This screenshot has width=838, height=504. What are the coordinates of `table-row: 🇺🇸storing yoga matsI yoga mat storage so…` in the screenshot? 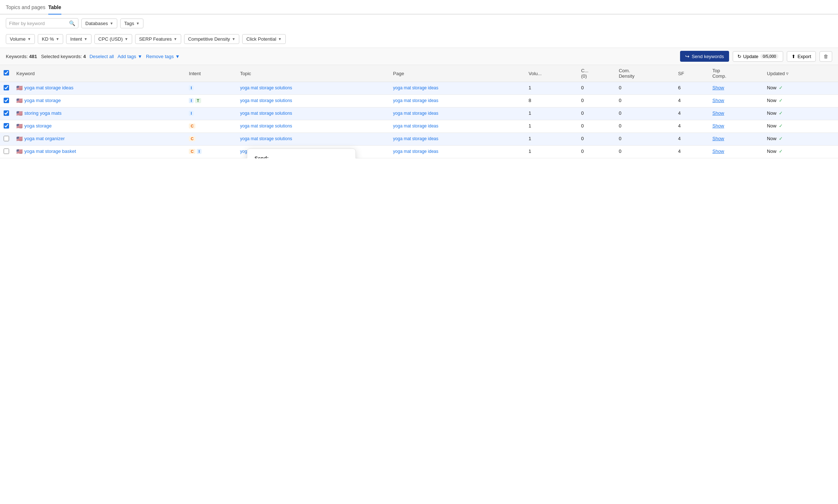 It's located at (419, 114).